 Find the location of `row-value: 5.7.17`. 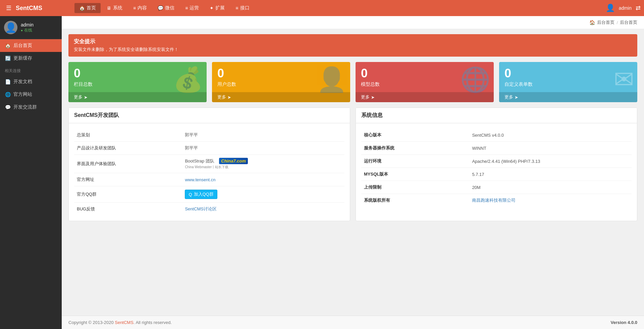

row-value: 5.7.17 is located at coordinates (550, 174).